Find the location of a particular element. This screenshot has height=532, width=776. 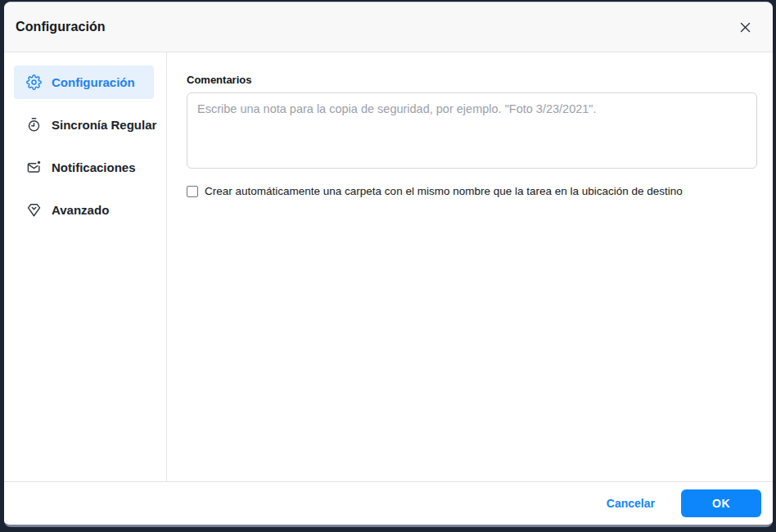

gear-icon is located at coordinates (34, 82).